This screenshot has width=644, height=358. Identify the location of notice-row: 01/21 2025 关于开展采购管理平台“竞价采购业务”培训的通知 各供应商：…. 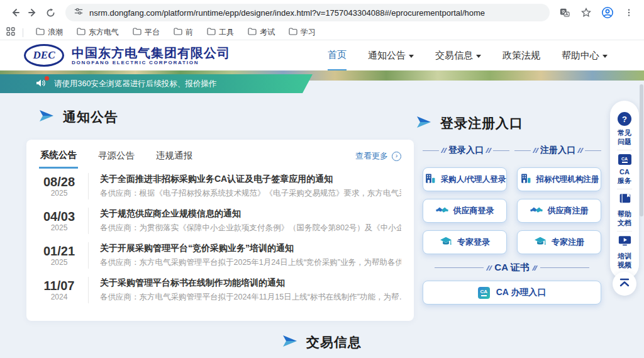
(220, 255).